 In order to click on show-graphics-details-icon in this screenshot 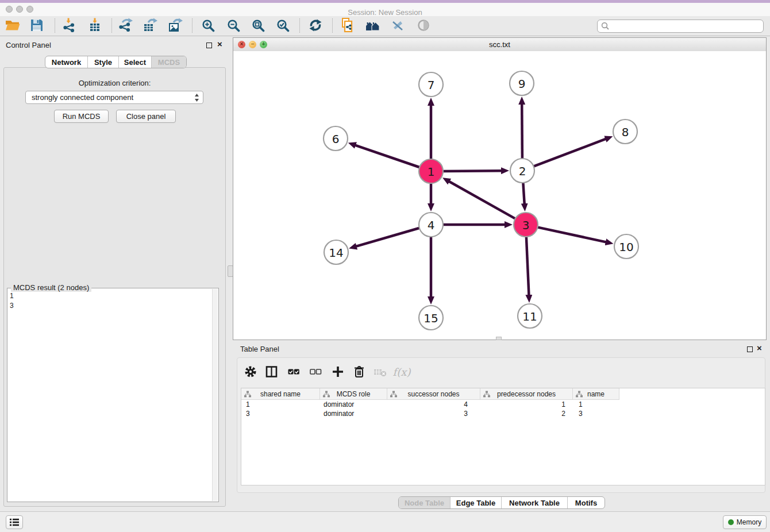, I will do `click(424, 25)`.